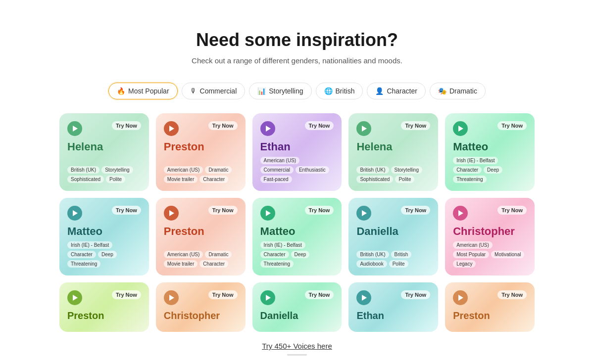 This screenshot has width=594, height=364. What do you see at coordinates (329, 91) in the screenshot?
I see `globe-icon: 🌐` at bounding box center [329, 91].